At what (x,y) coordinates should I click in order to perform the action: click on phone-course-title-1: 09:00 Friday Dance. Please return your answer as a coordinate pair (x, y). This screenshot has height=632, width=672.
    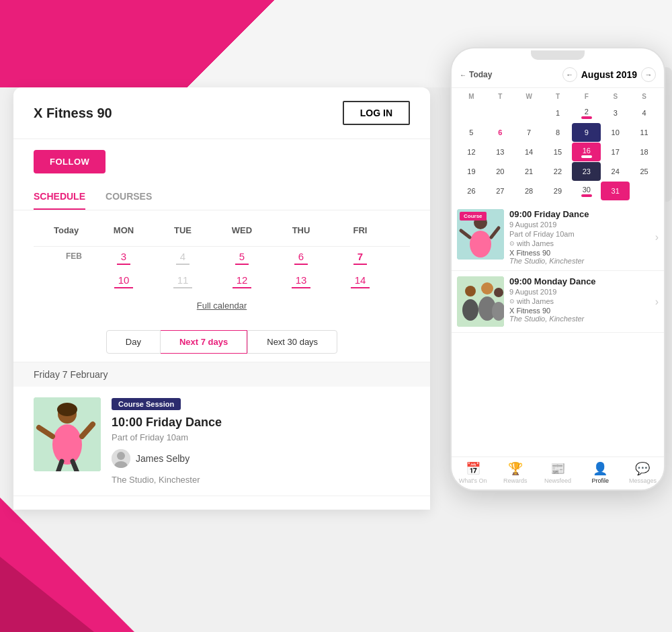
    Looking at the image, I should click on (579, 214).